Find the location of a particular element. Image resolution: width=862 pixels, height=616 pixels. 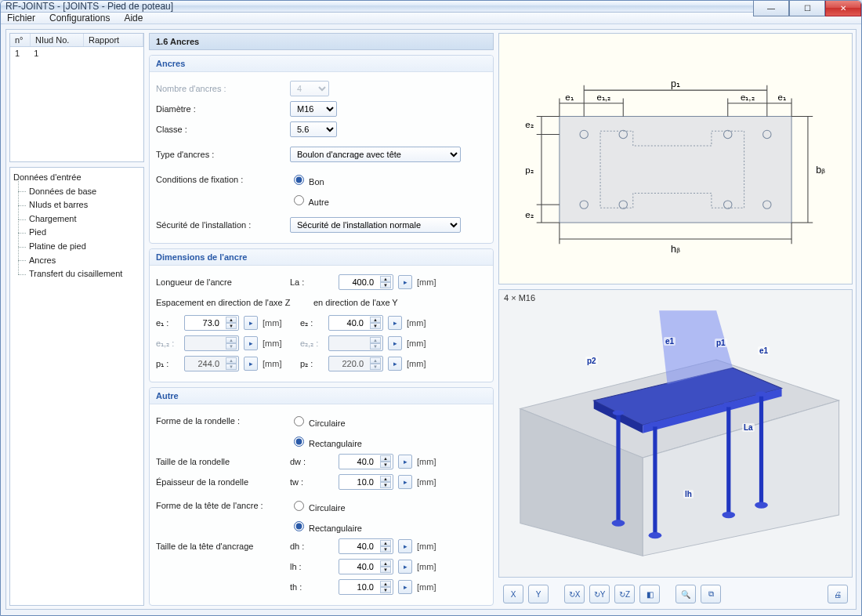

dw-pick-icon: ▸ is located at coordinates (405, 462).